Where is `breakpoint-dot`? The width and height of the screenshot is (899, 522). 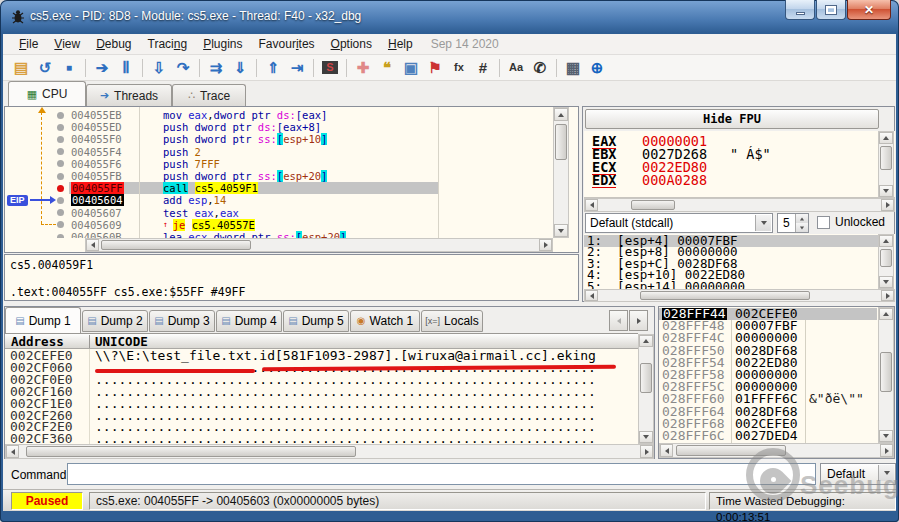 breakpoint-dot is located at coordinates (60, 188).